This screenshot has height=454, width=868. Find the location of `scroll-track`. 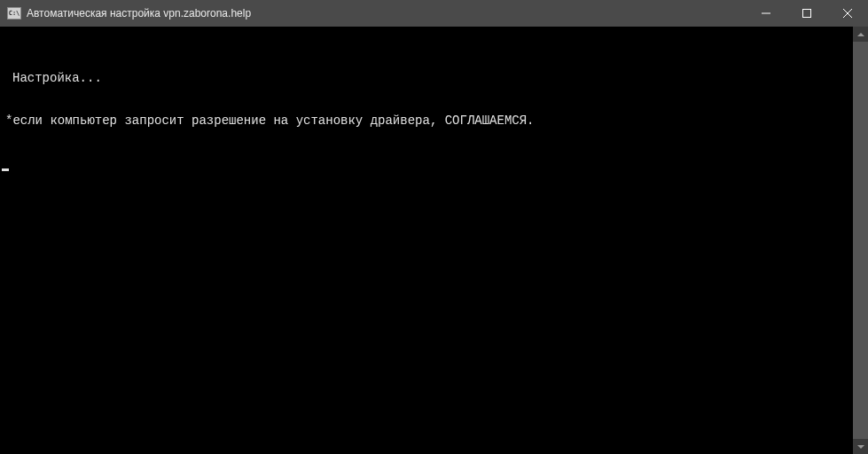

scroll-track is located at coordinates (860, 240).